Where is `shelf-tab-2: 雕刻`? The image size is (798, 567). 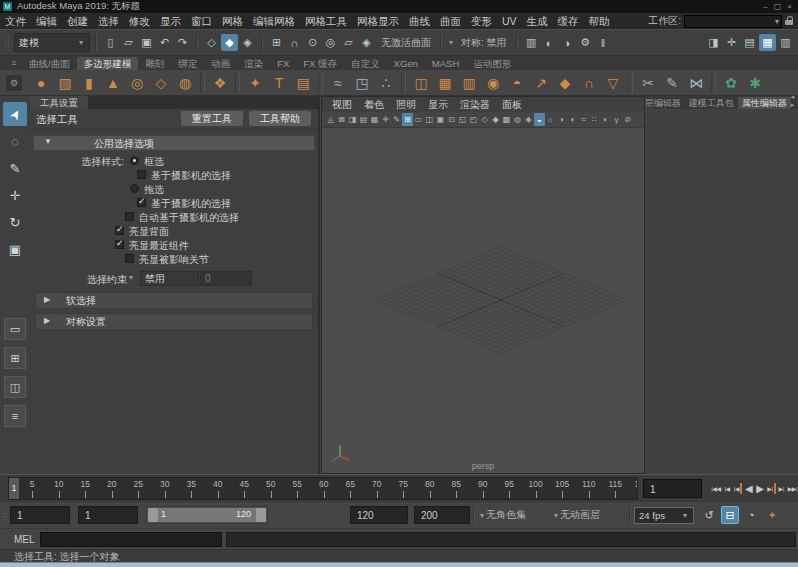
shelf-tab-2: 雕刻 is located at coordinates (154, 64).